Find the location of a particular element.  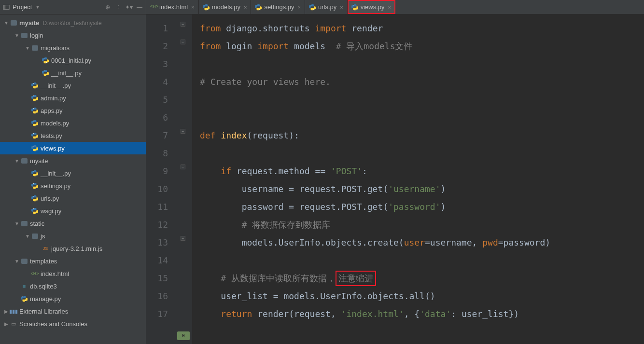

line-number: 1 is located at coordinates (157, 28).